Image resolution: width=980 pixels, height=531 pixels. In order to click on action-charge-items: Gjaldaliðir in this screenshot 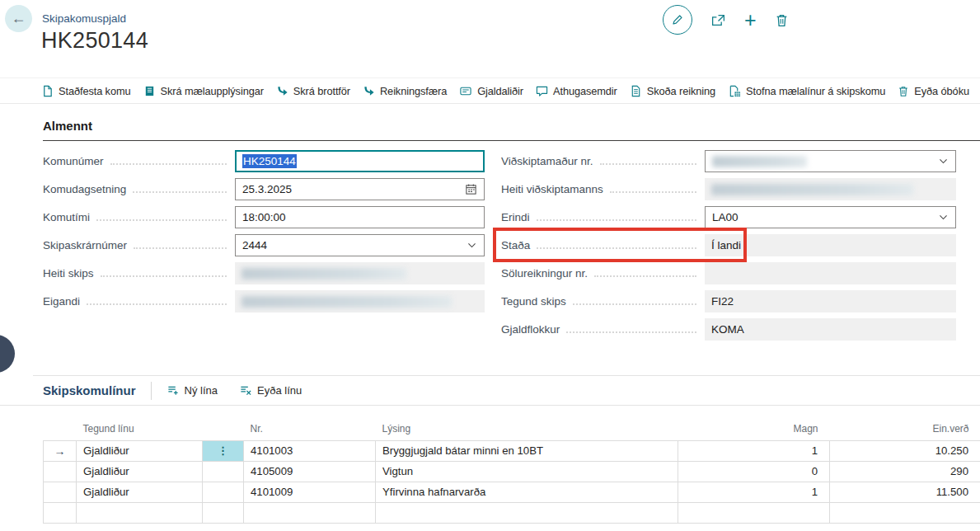, I will do `click(491, 91)`.